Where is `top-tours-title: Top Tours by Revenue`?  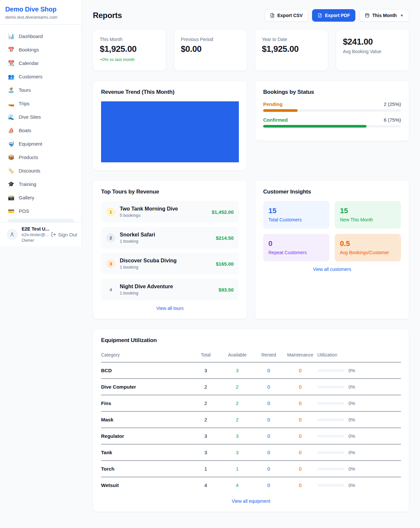 top-tours-title: Top Tours by Revenue is located at coordinates (170, 192).